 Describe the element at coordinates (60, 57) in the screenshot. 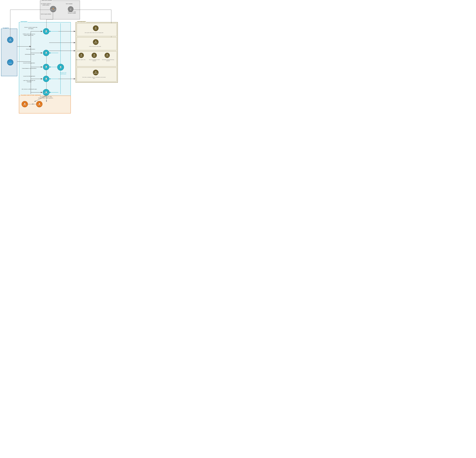

I see `diagram-container: REPOSITORIES CLIENTS SERVERS DATABASES T…` at that location.